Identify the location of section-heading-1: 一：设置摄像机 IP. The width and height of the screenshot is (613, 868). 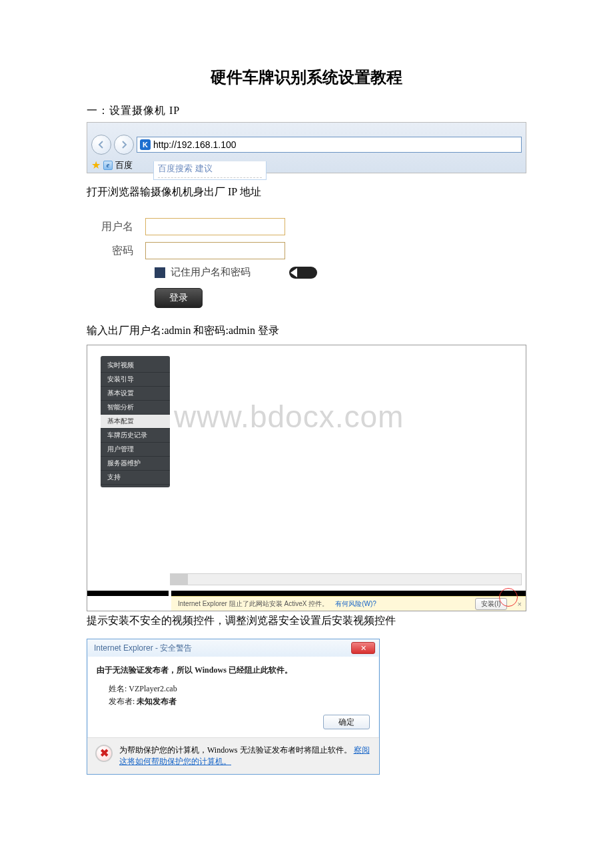
(306, 111).